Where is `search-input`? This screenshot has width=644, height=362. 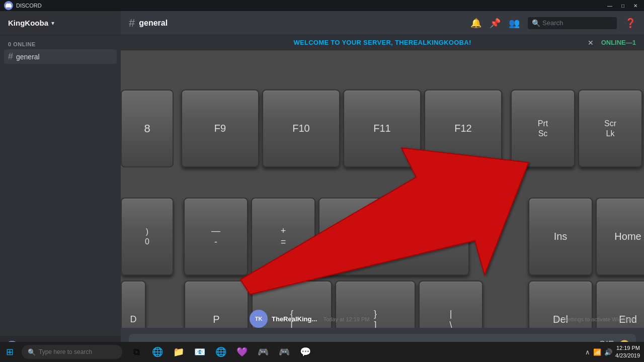 search-input is located at coordinates (578, 23).